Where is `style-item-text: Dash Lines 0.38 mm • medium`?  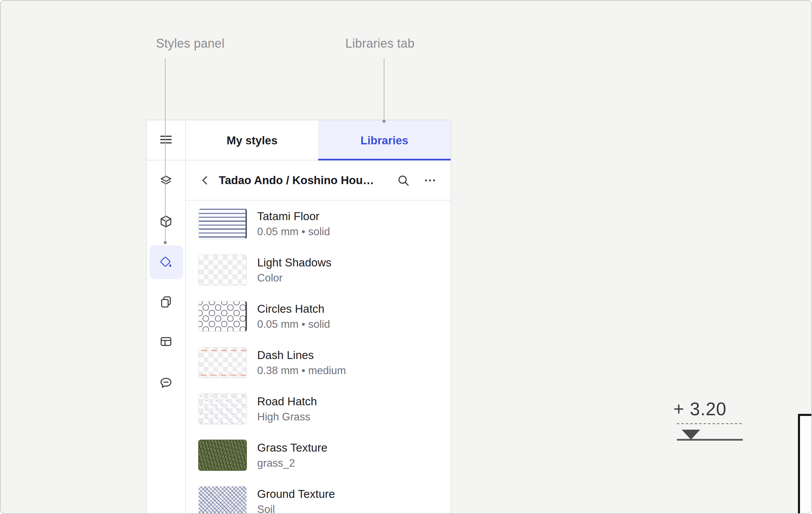 style-item-text: Dash Lines 0.38 mm • medium is located at coordinates (302, 362).